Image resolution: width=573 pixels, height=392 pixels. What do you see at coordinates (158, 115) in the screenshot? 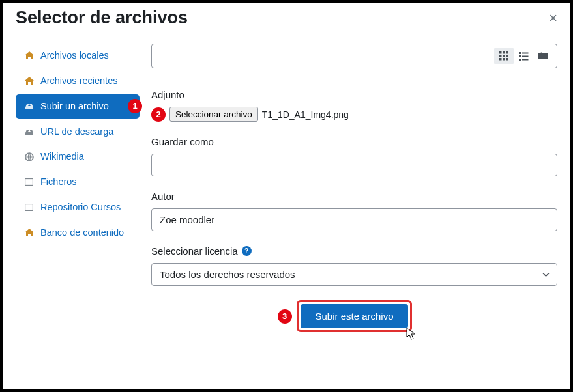
I see `annotation-badge: 2` at bounding box center [158, 115].